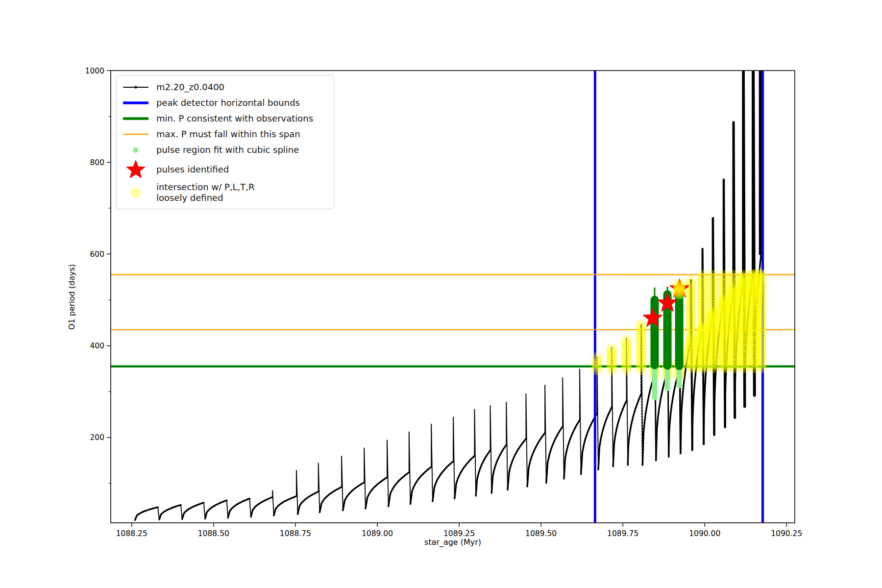  I want to click on legend-label: min. P consistent with observations, so click(235, 119).